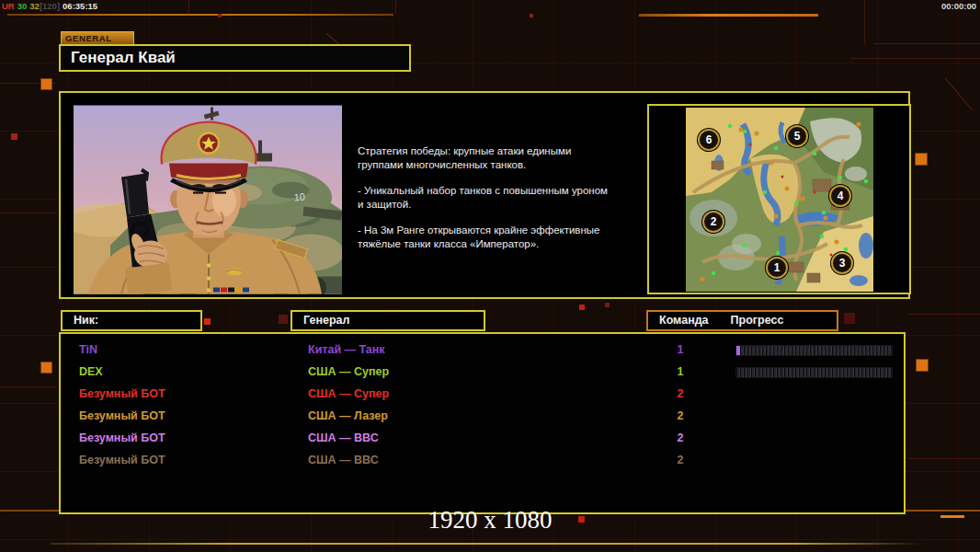 This screenshot has height=552, width=980. Describe the element at coordinates (713, 222) in the screenshot. I see `map-start-position: 2` at that location.